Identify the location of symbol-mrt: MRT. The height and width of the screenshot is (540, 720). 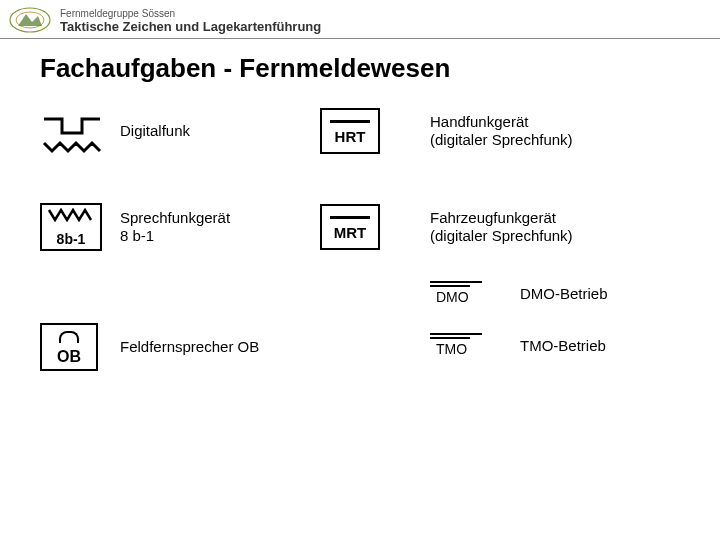
(375, 227).